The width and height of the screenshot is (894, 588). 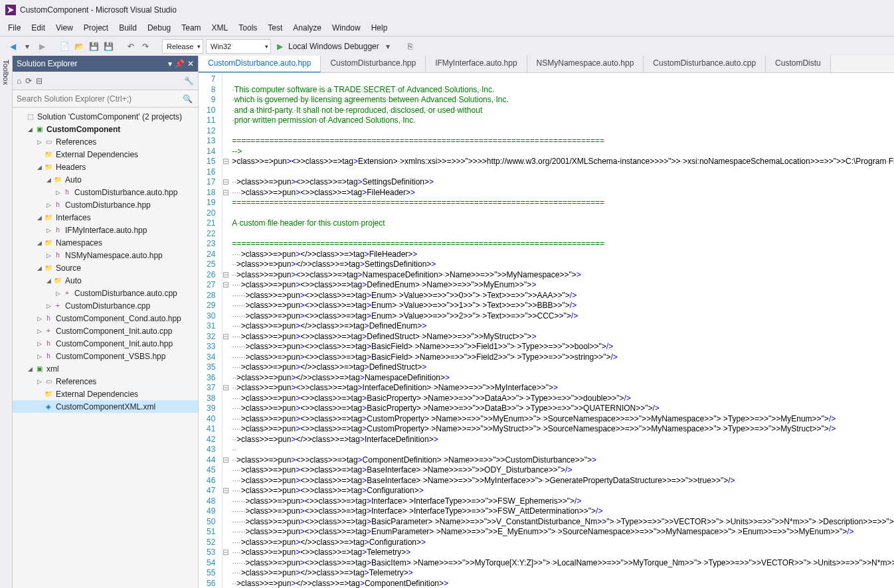 I want to click on close-icon: ✕, so click(x=191, y=64).